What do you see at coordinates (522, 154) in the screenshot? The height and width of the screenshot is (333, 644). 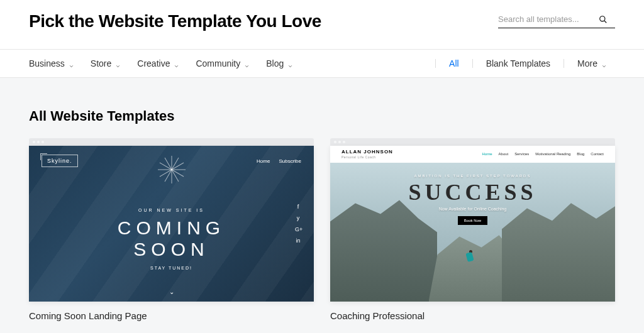 I see `preview-nav-item: Services` at bounding box center [522, 154].